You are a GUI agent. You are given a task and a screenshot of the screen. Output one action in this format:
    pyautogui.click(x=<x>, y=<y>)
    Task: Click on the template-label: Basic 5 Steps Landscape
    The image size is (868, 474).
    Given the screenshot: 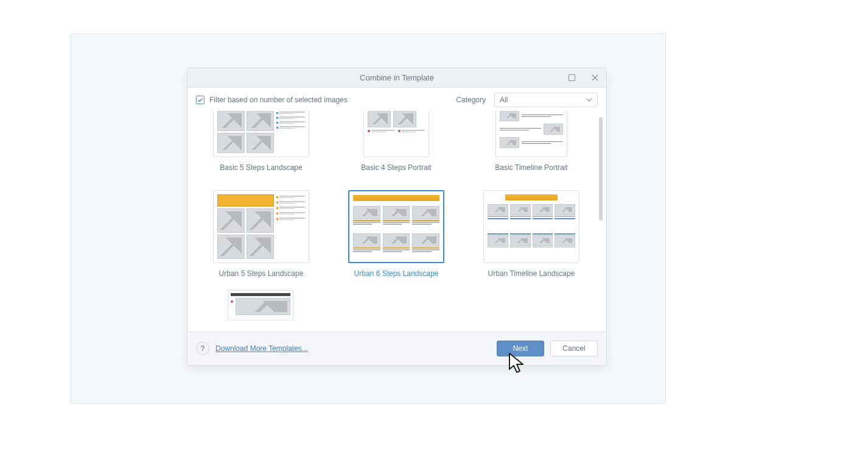 What is the action you would take?
    pyautogui.click(x=261, y=168)
    